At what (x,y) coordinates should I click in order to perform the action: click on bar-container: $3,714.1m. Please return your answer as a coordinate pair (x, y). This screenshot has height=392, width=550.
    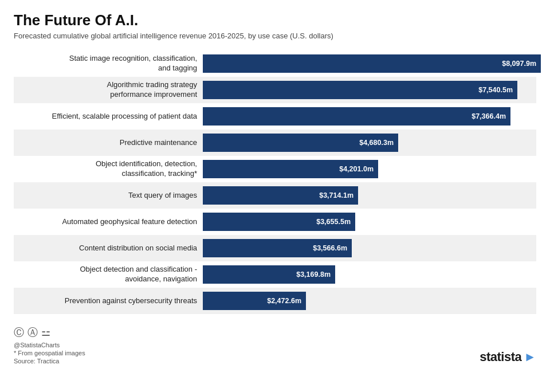
    Looking at the image, I should click on (370, 195).